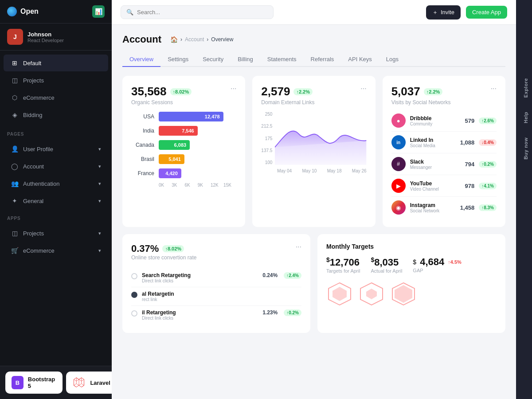 This screenshot has height=399, width=532. What do you see at coordinates (34, 167) in the screenshot?
I see `sidebar-item-label: Account` at bounding box center [34, 167].